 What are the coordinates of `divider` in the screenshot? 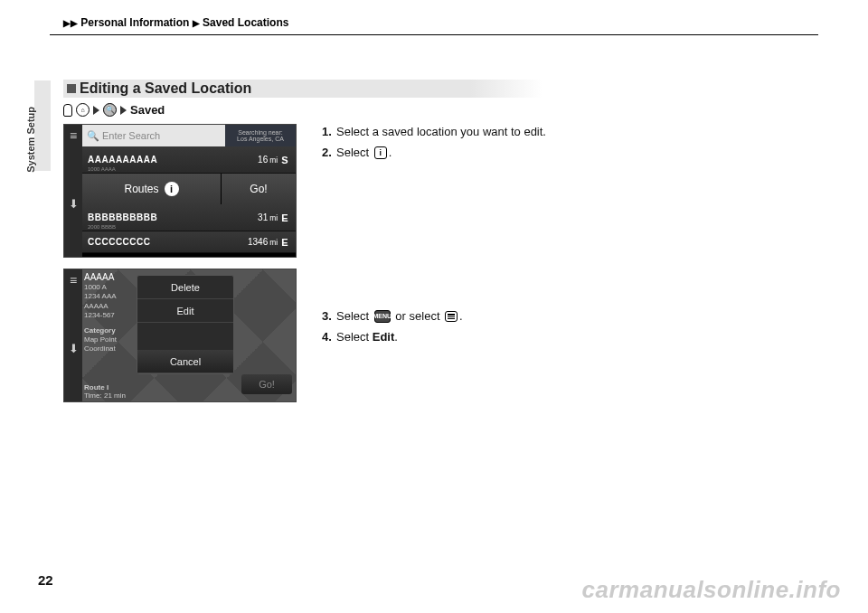 It's located at (434, 34).